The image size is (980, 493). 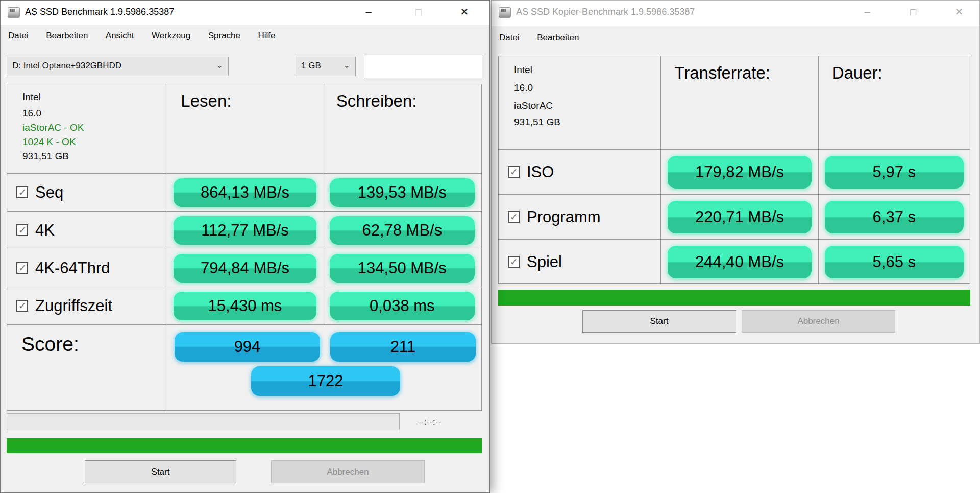 I want to click on table-row-iso: ISO 179,82 MB/s 5,97 s, so click(x=734, y=172).